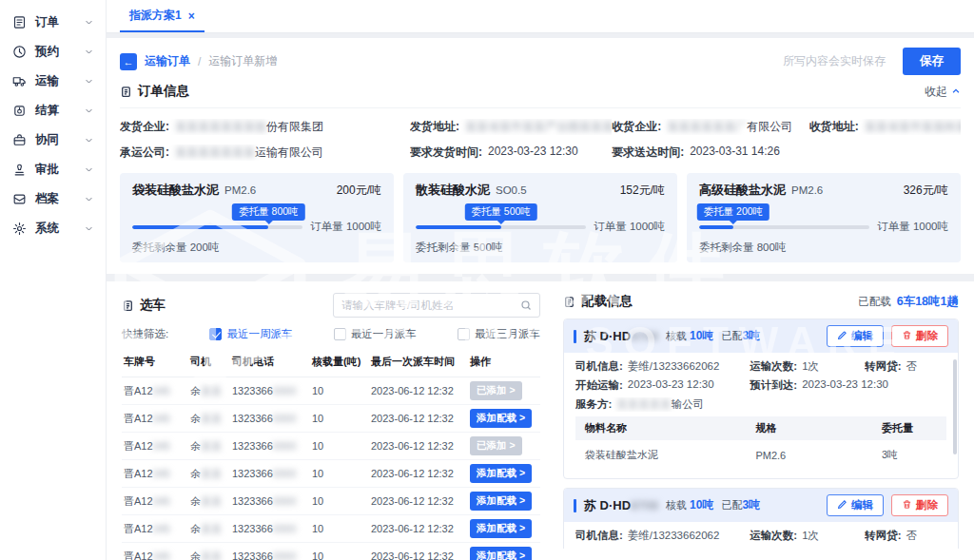  Describe the element at coordinates (575, 506) in the screenshot. I see `accent-bar` at that location.